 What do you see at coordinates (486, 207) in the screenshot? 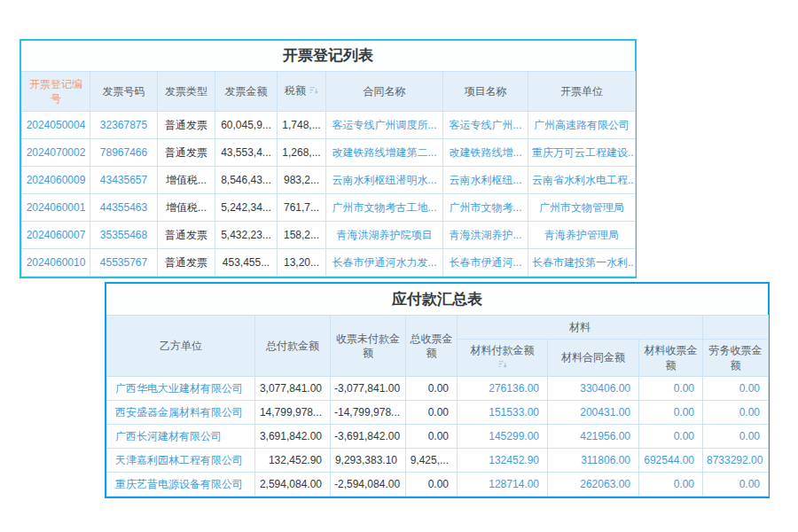
I see `project-name-link: 广州市文物考...` at bounding box center [486, 207].